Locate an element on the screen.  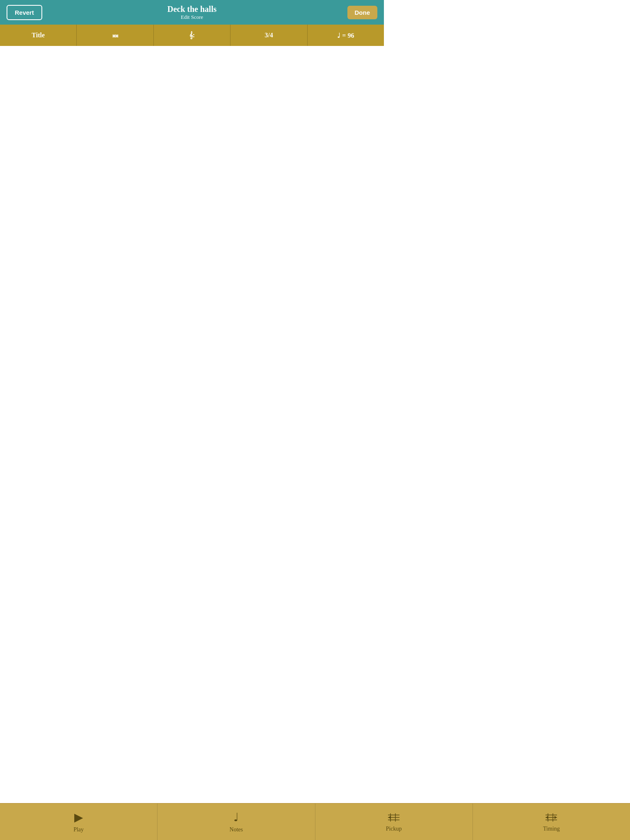
score-subtitle: Edit Score is located at coordinates (192, 17).